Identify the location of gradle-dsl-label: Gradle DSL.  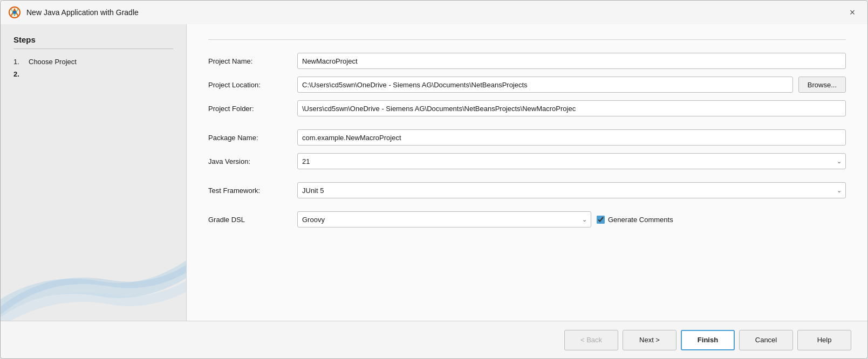
(252, 220).